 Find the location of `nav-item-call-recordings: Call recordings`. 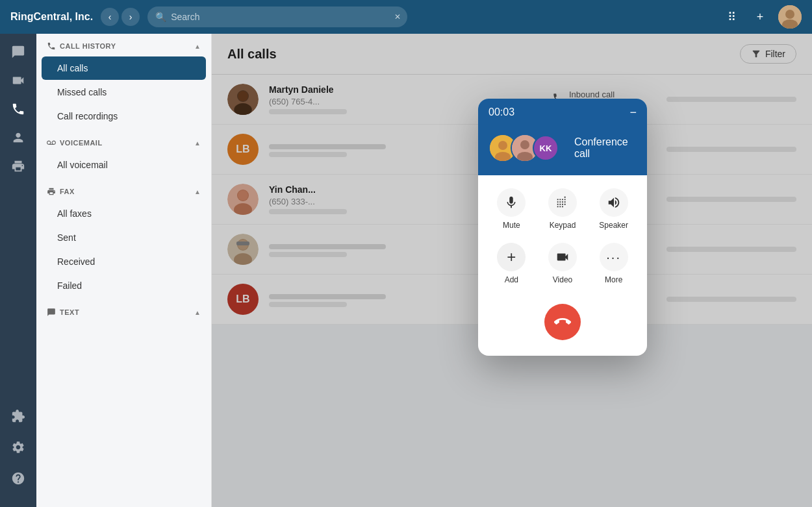

nav-item-call-recordings: Call recordings is located at coordinates (123, 116).